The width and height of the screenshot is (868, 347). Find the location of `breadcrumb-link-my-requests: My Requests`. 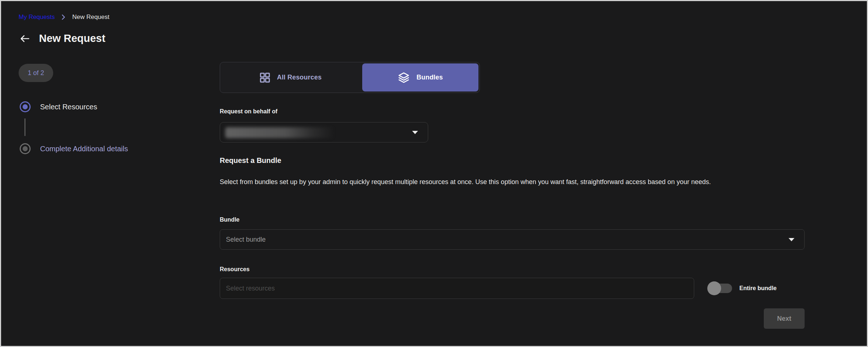

breadcrumb-link-my-requests: My Requests is located at coordinates (36, 17).